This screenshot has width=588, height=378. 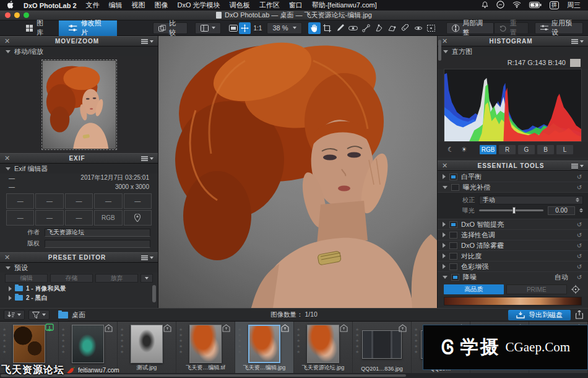 I want to click on menu-window: 窗口, so click(x=296, y=5).